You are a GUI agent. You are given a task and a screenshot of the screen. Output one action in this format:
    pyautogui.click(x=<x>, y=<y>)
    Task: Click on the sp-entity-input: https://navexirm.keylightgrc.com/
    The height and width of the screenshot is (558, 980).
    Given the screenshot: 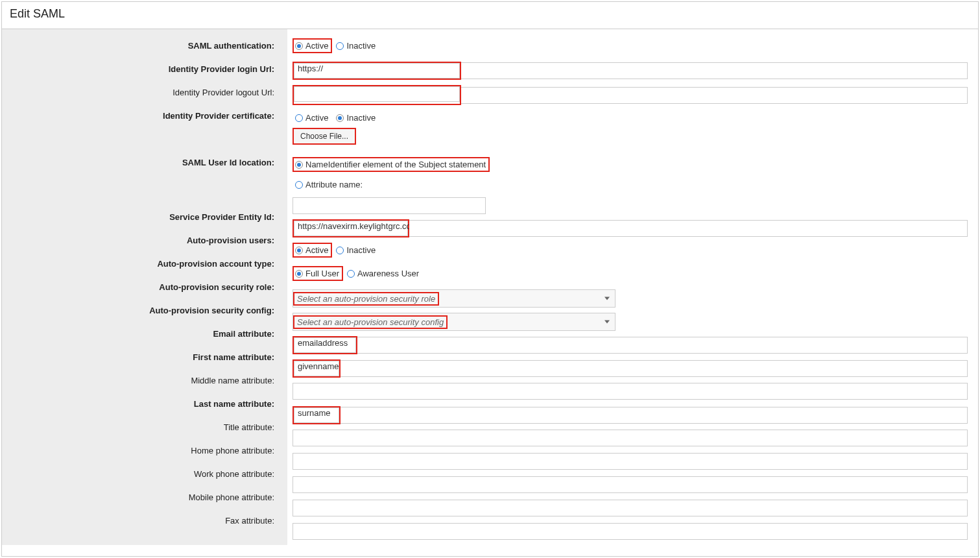 What is the action you would take?
    pyautogui.click(x=351, y=228)
    